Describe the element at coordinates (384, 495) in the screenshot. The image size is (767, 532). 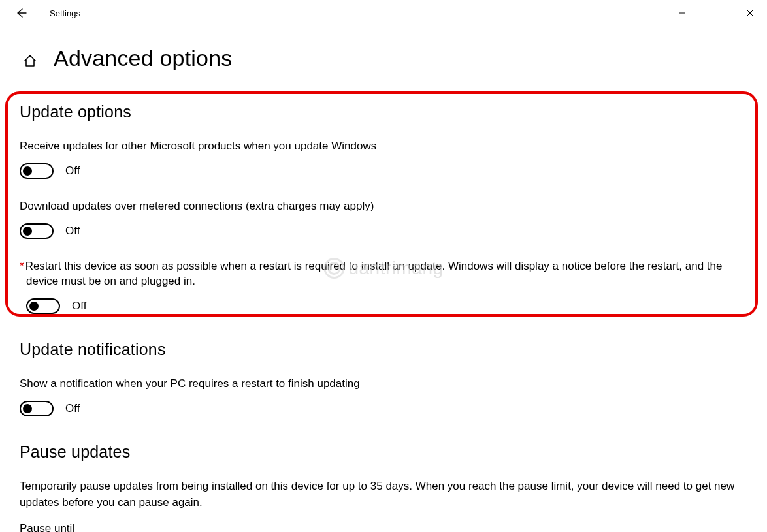
I see `pause-description: Temporarily pause updates from being ins…` at that location.